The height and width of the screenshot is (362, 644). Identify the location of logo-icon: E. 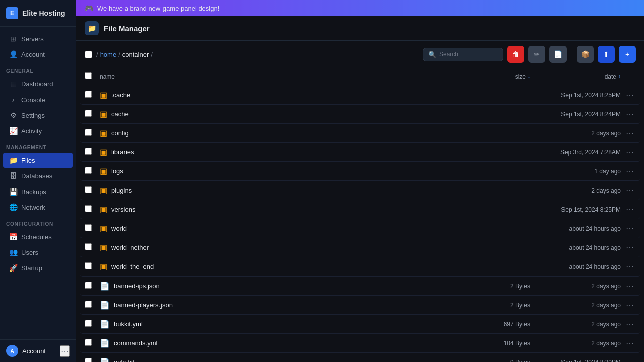
(12, 13).